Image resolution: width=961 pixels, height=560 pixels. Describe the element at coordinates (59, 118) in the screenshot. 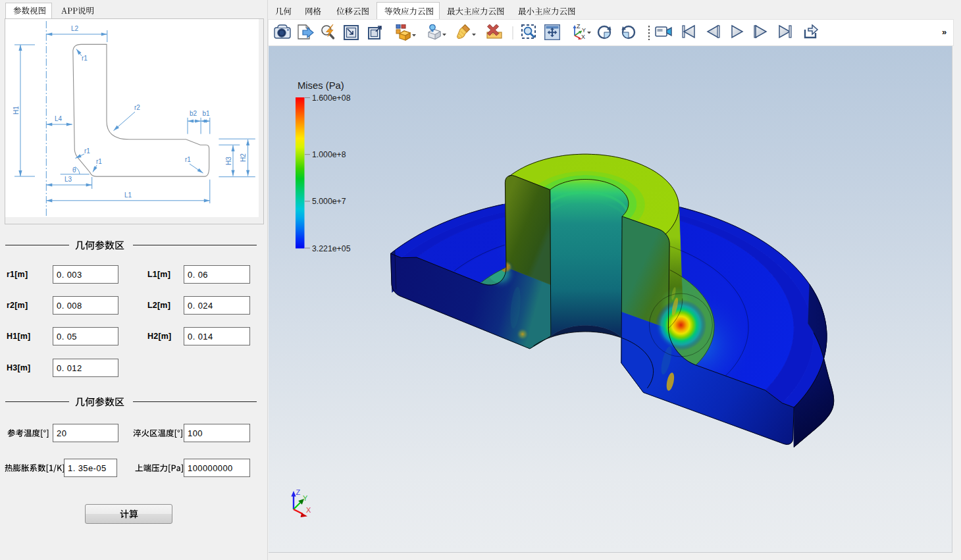

I see `svg-text: L4` at that location.